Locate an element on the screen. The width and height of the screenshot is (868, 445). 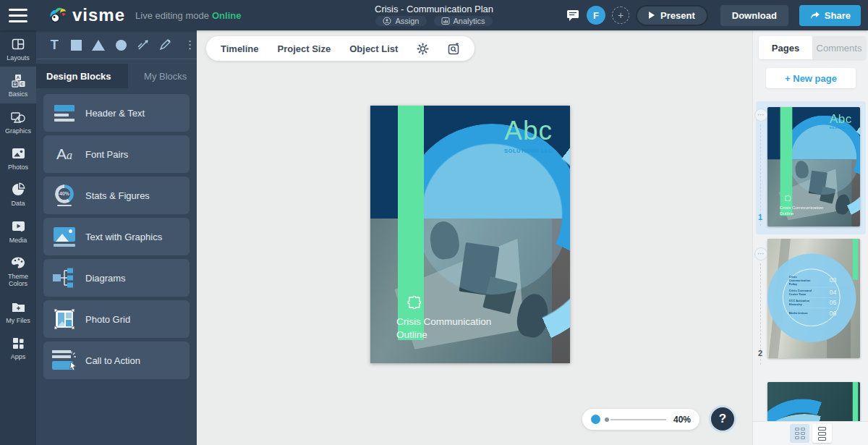
sidebar-item-data: Data is located at coordinates (18, 194).